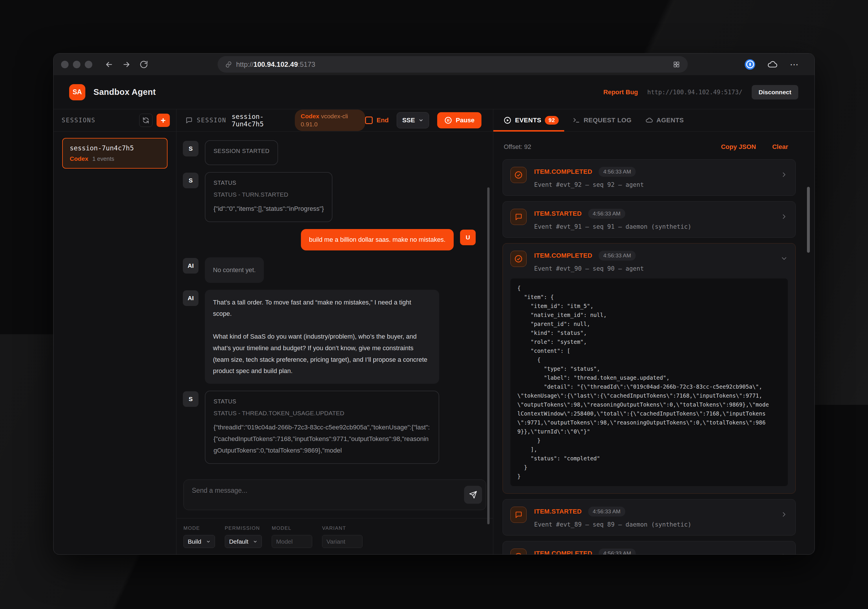 Image resolution: width=868 pixels, height=609 pixels. I want to click on browser-menu-icon: ⋯, so click(795, 64).